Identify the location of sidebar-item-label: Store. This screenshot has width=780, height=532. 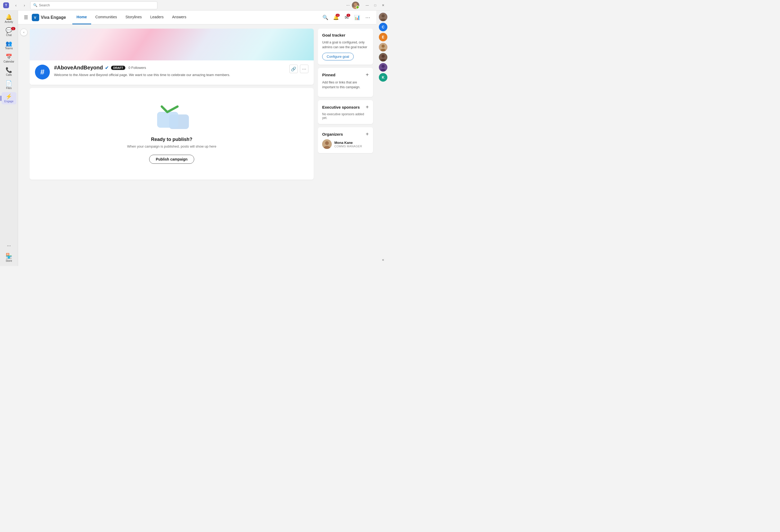
(9, 261).